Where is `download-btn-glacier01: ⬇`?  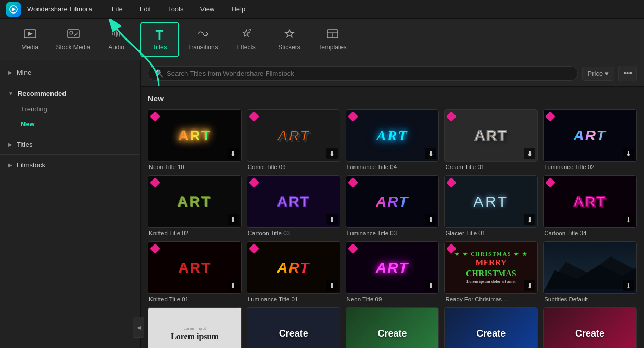 download-btn-glacier01: ⬇ is located at coordinates (529, 220).